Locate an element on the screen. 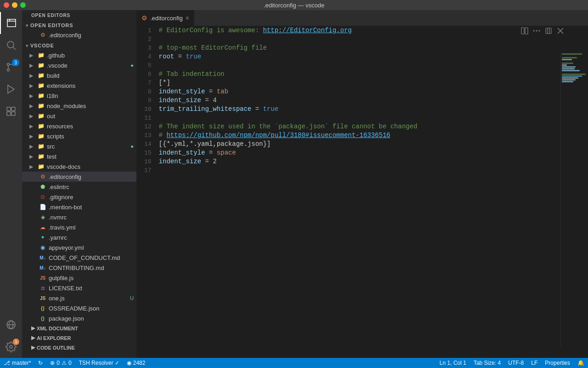  code-line-12: # The indent size used in the `package.j… is located at coordinates (360, 127).